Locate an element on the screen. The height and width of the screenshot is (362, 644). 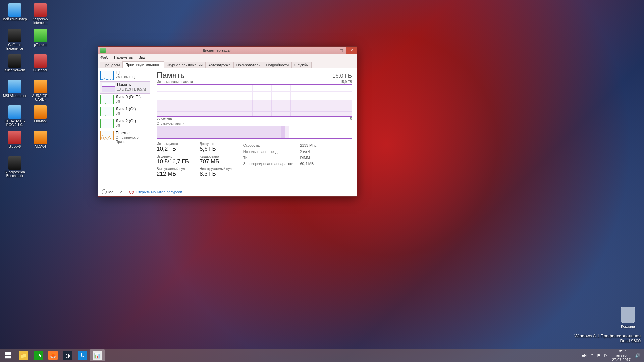
menubar: Файл Параметры Вид is located at coordinates (227, 57).